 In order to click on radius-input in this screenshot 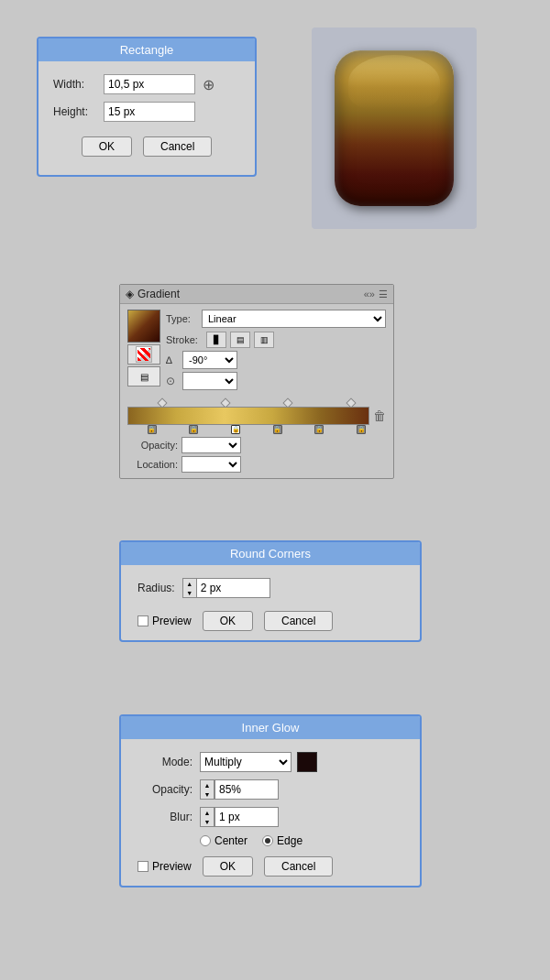, I will do `click(234, 588)`.